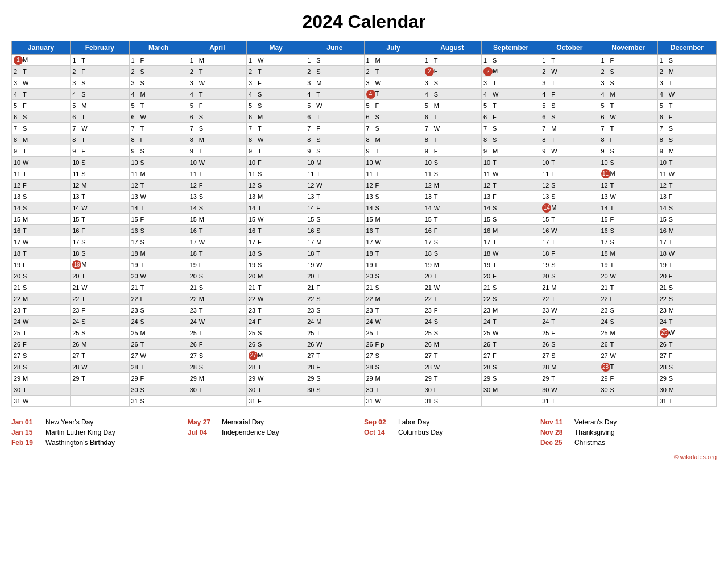 Image resolution: width=728 pixels, height=562 pixels. I want to click on calendar-cell: 11 T, so click(334, 174).